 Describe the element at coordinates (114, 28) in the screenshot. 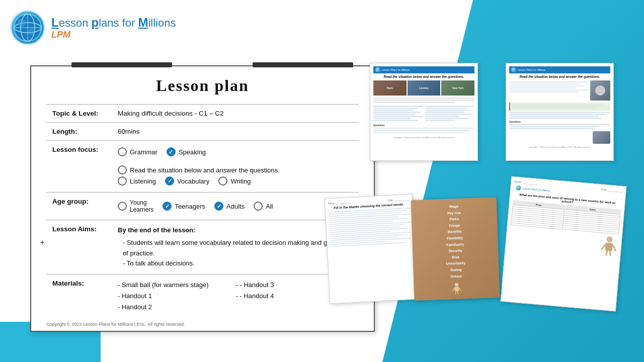

I see `header-text: Lesson plans for Millions LPM` at that location.